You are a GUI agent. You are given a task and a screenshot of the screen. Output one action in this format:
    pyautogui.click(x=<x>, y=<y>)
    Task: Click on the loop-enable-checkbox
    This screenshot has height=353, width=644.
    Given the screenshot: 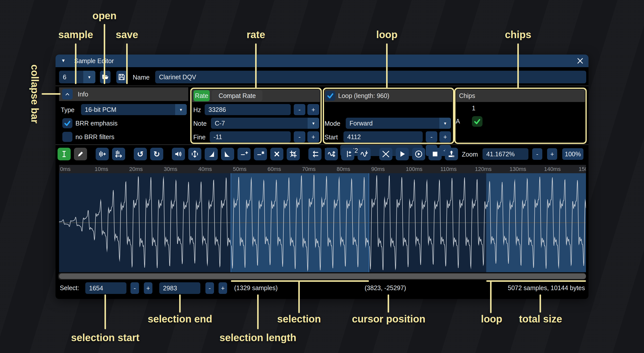 What is the action you would take?
    pyautogui.click(x=330, y=96)
    